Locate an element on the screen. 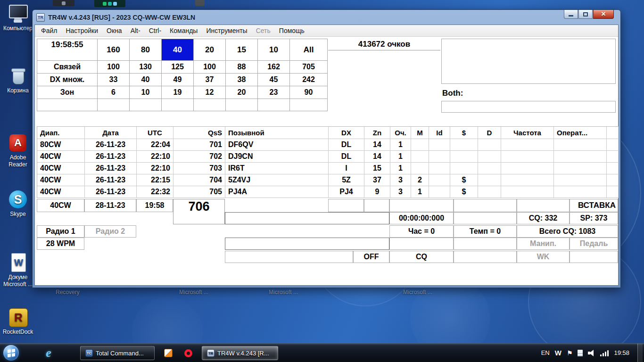 The height and width of the screenshot is (362, 644). log-cell-zone: 15 is located at coordinates (377, 169).